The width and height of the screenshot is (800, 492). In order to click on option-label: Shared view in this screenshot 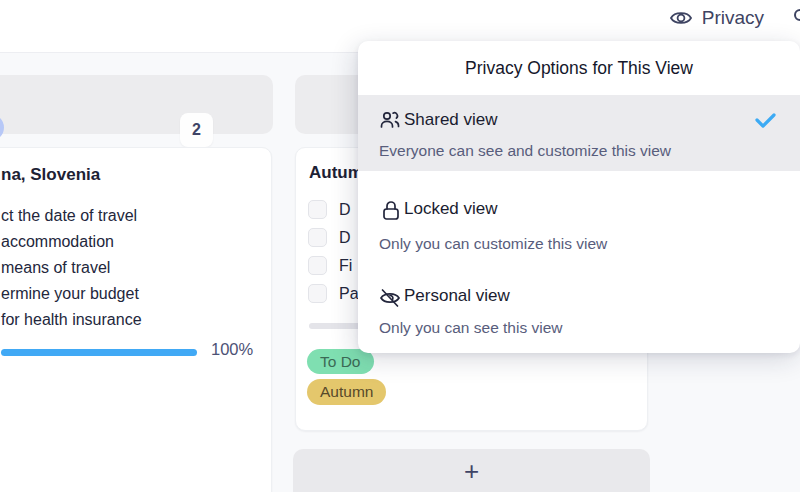, I will do `click(451, 120)`.